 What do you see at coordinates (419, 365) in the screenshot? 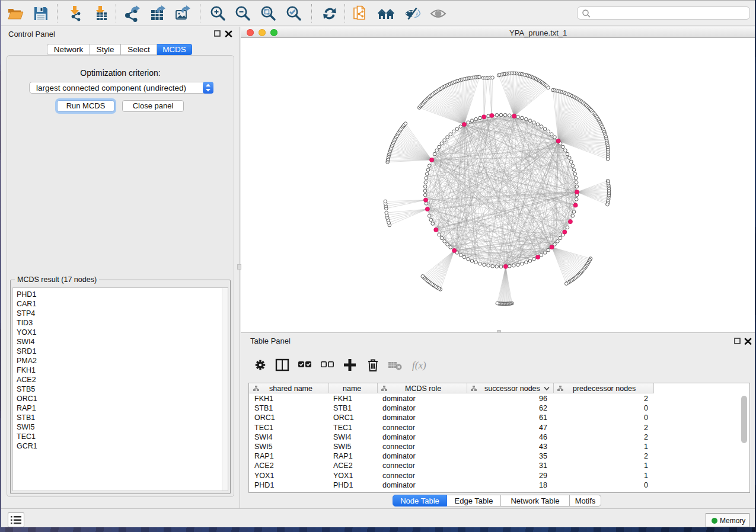
I see `svg-text: f(x)` at bounding box center [419, 365].